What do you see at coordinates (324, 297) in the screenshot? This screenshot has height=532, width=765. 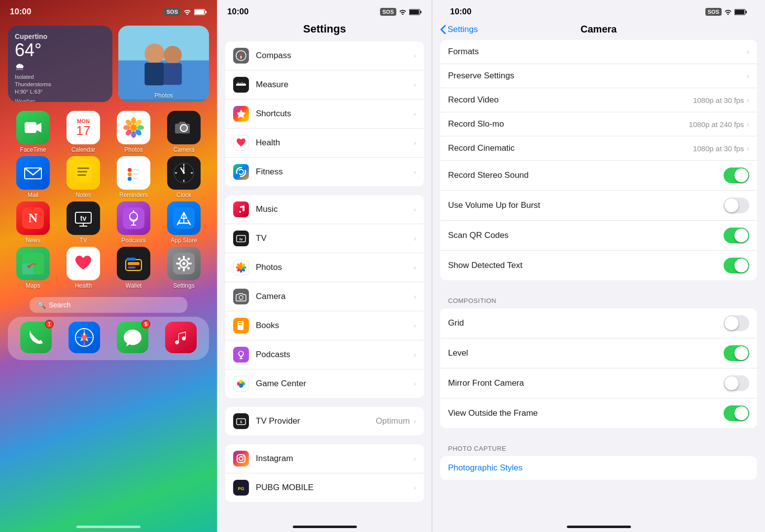 I see `settings-item-camera: Camera ›` at bounding box center [324, 297].